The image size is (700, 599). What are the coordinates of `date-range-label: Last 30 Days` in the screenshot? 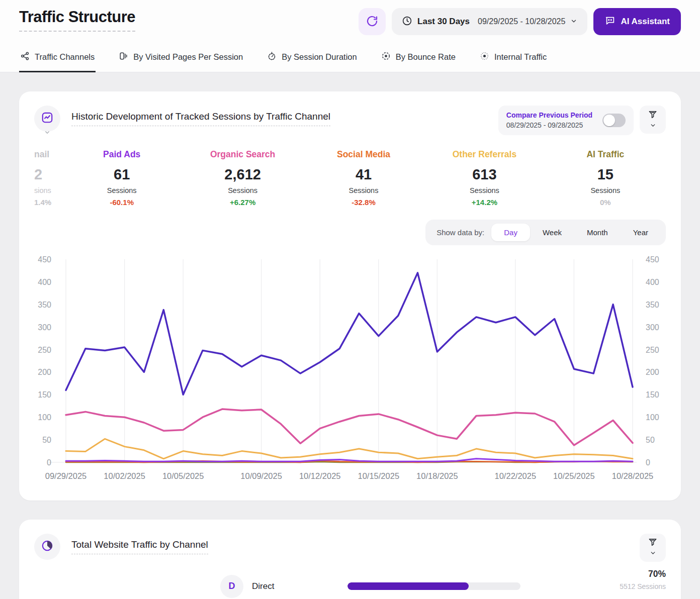 It's located at (444, 22).